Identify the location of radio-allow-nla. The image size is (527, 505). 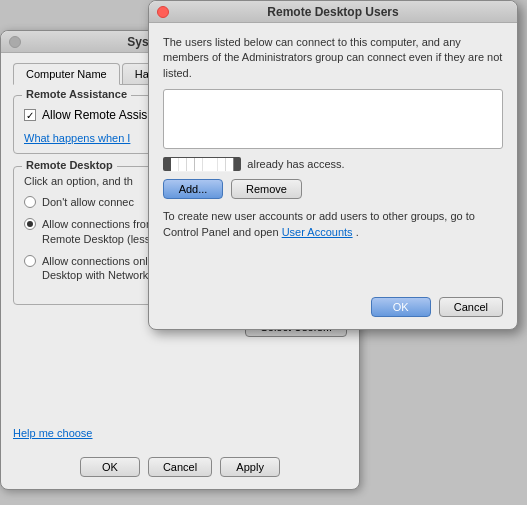
(30, 261).